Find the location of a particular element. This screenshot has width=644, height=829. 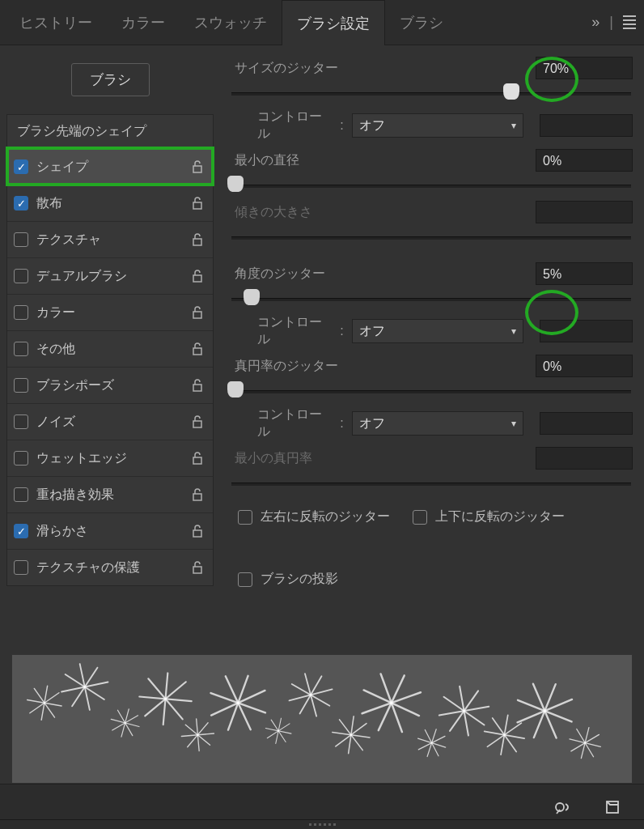

roundness-jitter-value: 0% is located at coordinates (584, 366).